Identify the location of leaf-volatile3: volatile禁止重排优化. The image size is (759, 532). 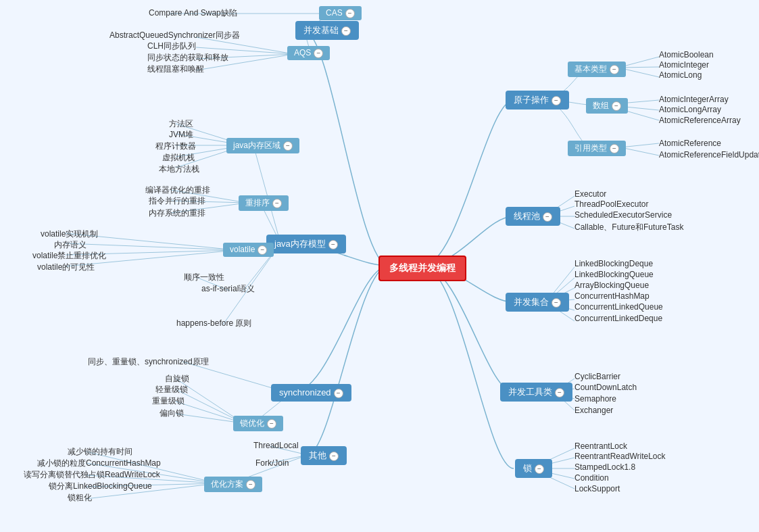
(69, 256).